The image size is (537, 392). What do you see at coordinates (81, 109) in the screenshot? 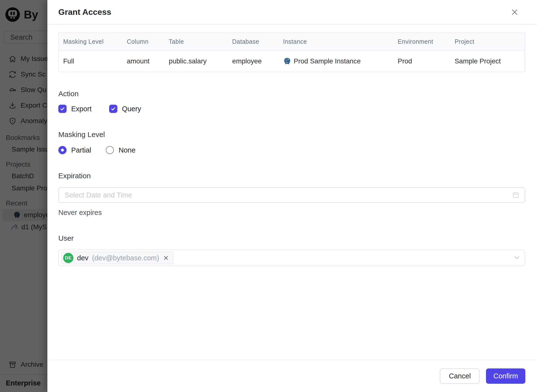
I see `checkbox-label: Export` at bounding box center [81, 109].